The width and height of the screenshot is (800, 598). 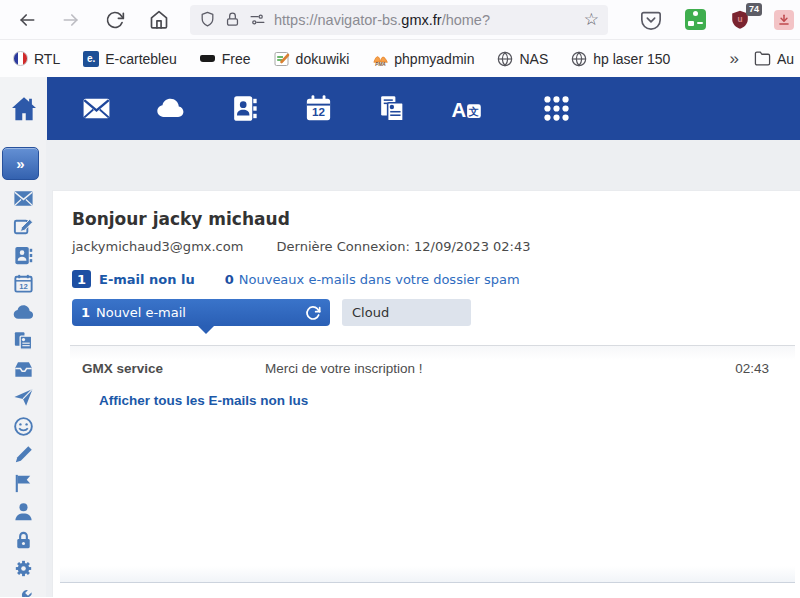 What do you see at coordinates (786, 59) in the screenshot?
I see `bookmark-label: Au` at bounding box center [786, 59].